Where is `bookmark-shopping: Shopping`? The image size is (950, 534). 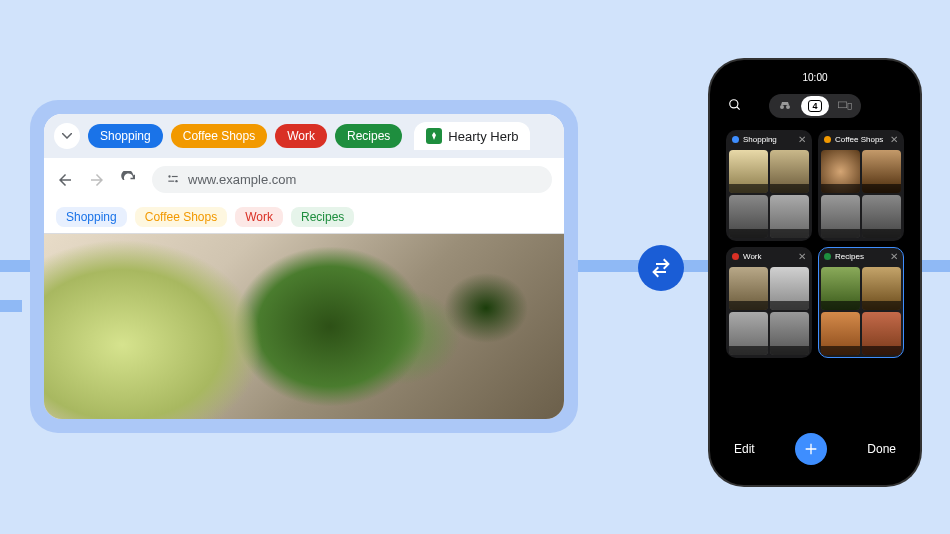
bookmark-shopping: Shopping is located at coordinates (92, 217).